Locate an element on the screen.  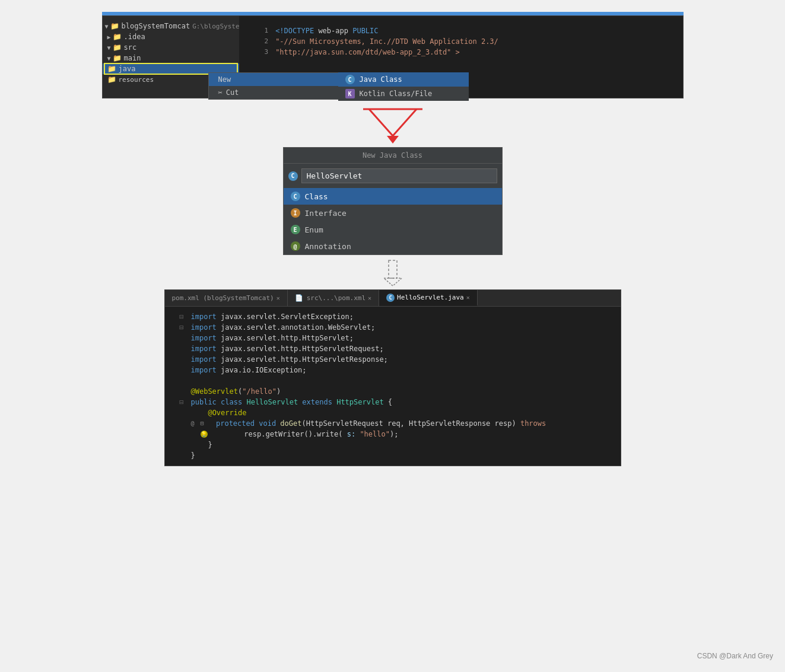
tab-pom-src-label: src\...\pom.xml is located at coordinates (336, 298).